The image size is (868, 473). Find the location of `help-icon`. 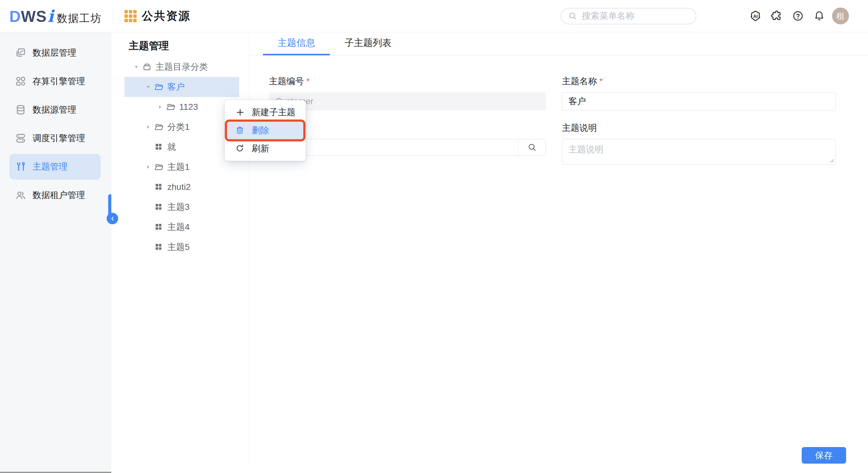

help-icon is located at coordinates (798, 16).